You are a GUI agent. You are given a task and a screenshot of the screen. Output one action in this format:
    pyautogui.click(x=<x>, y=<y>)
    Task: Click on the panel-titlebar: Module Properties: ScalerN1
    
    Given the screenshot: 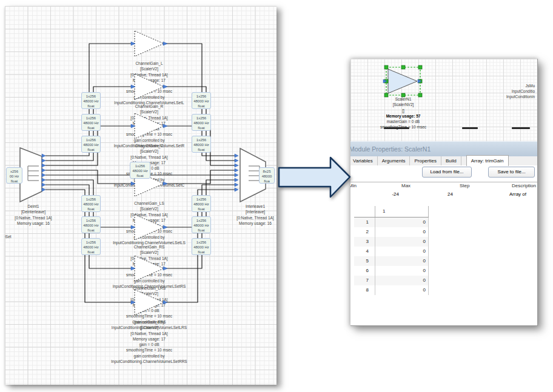 What is the action you would take?
    pyautogui.click(x=444, y=149)
    